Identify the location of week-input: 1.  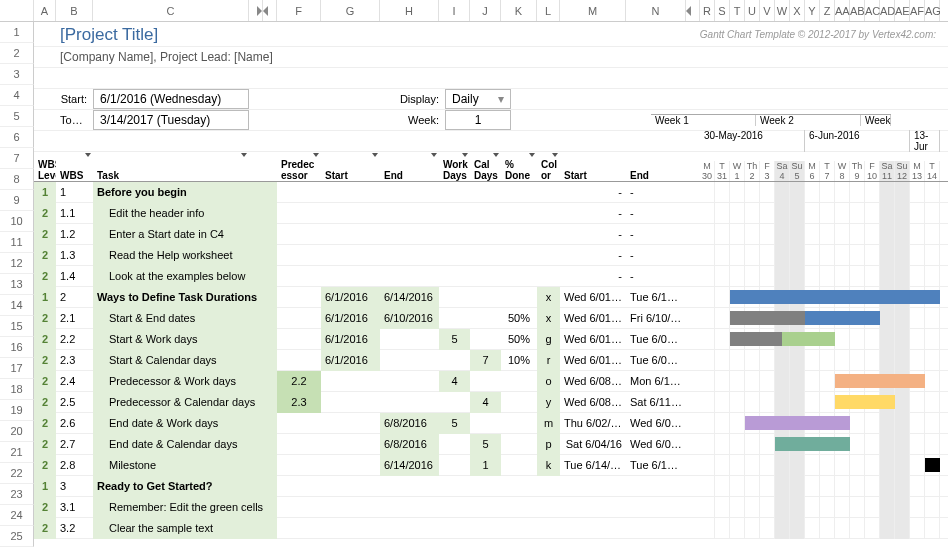
(478, 120).